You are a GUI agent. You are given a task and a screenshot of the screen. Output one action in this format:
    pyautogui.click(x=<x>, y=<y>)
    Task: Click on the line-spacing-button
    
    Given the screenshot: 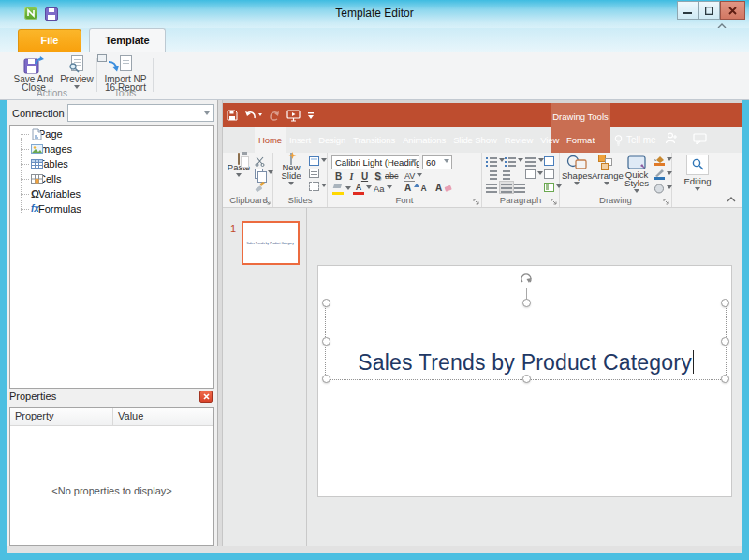 What is the action you would take?
    pyautogui.click(x=535, y=161)
    